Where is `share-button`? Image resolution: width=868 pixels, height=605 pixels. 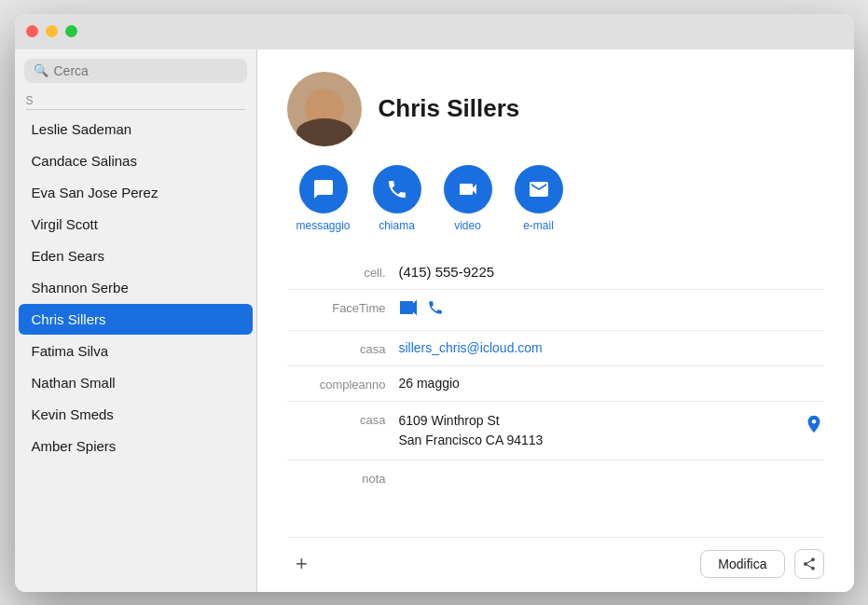 share-button is located at coordinates (809, 564).